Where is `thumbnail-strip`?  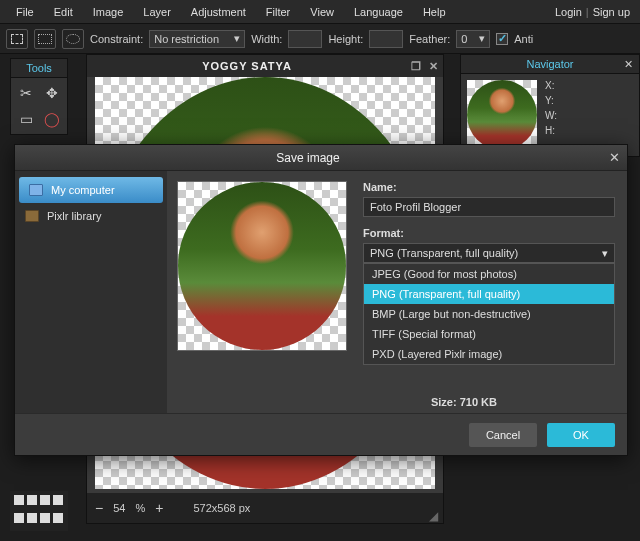
thumbnail-strip is located at coordinates (39, 511).